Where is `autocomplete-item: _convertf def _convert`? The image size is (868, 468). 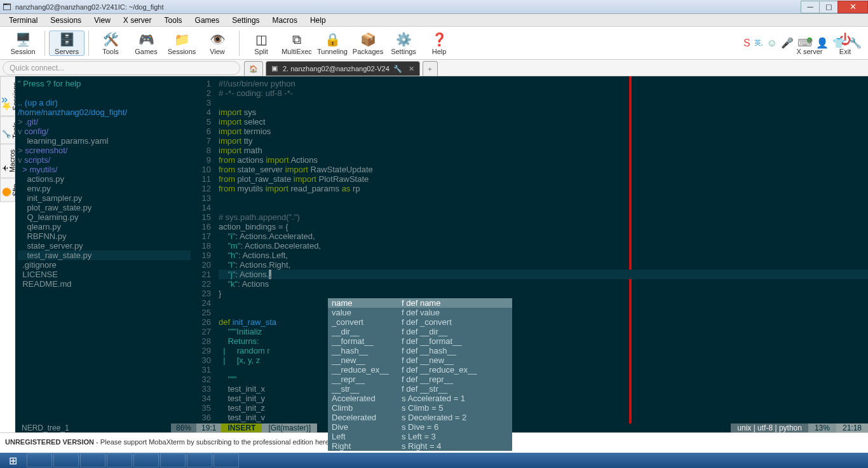 autocomplete-item: _convertf def _convert is located at coordinates (420, 322).